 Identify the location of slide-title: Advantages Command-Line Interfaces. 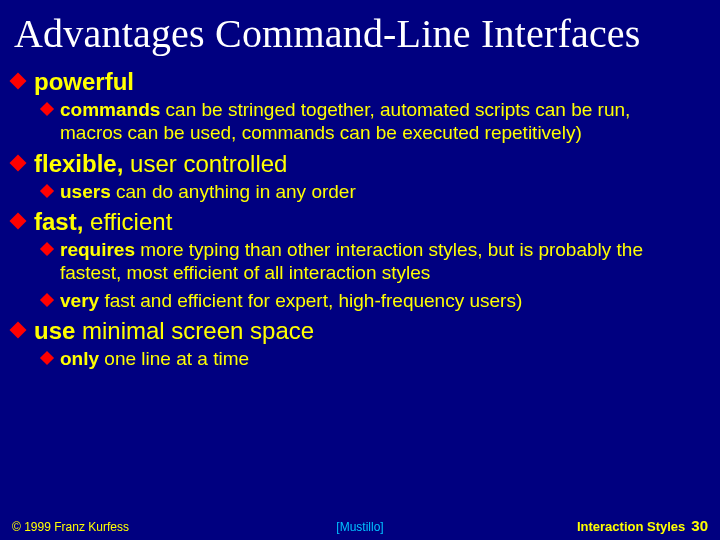
(360, 32).